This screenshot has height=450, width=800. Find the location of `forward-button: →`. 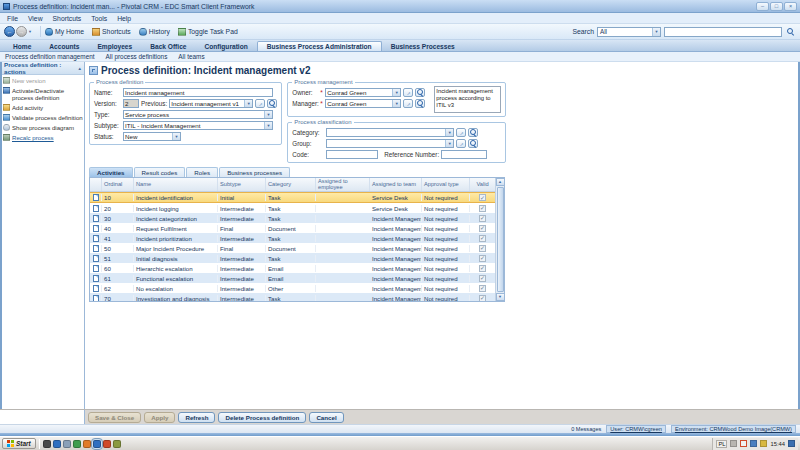

forward-button: → is located at coordinates (22, 32).